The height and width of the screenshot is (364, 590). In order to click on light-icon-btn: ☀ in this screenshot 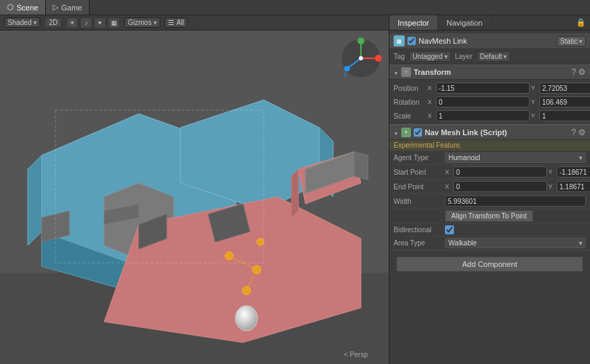, I will do `click(72, 23)`.